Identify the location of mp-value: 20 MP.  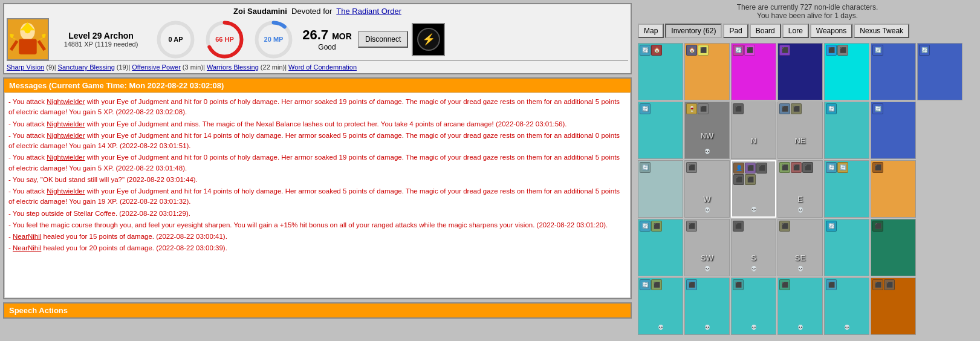
(274, 39).